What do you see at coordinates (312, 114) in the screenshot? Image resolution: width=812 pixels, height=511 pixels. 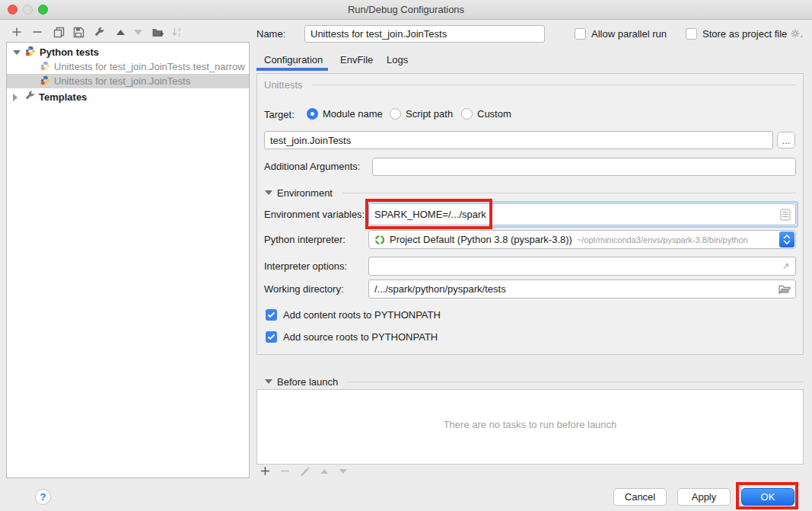 I see `radio-selected-icon` at bounding box center [312, 114].